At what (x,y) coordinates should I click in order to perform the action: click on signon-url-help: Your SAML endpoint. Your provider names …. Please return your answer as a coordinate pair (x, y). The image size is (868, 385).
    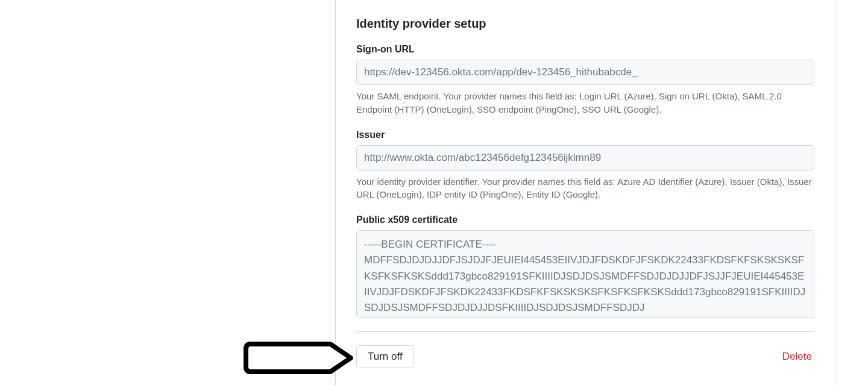
    Looking at the image, I should click on (585, 103).